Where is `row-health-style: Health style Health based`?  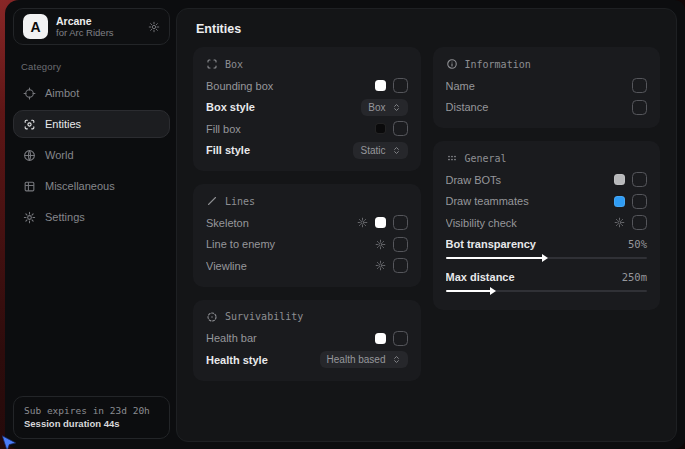
row-health-style: Health style Health based is located at coordinates (307, 360).